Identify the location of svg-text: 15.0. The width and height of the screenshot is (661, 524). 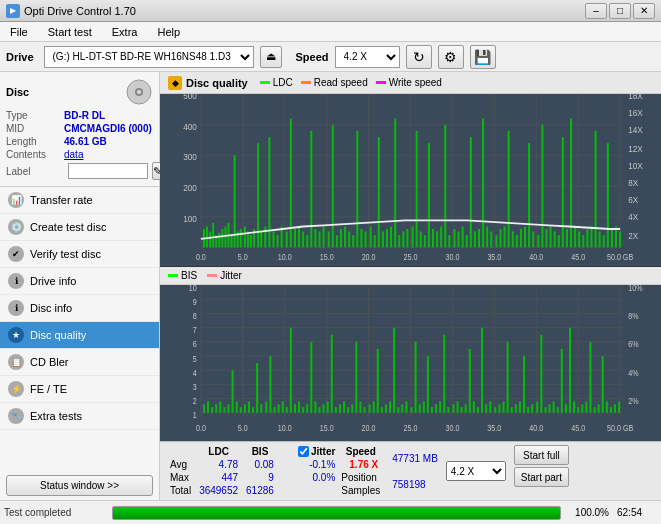
(327, 257).